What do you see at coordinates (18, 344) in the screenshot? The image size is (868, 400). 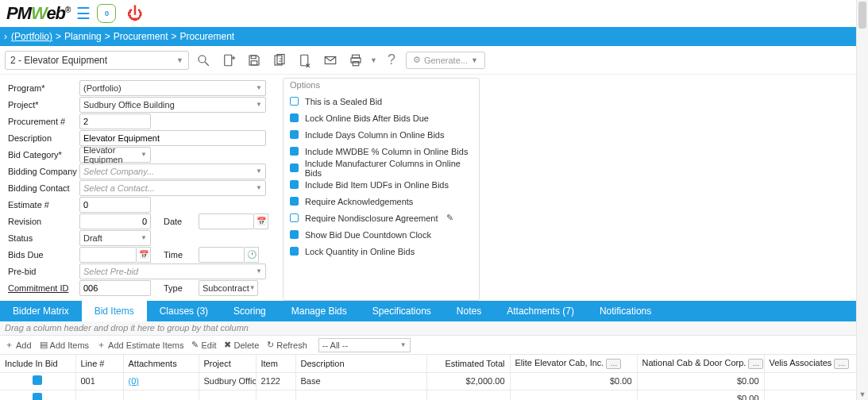 I see `grid-add-button: ＋Add` at bounding box center [18, 344].